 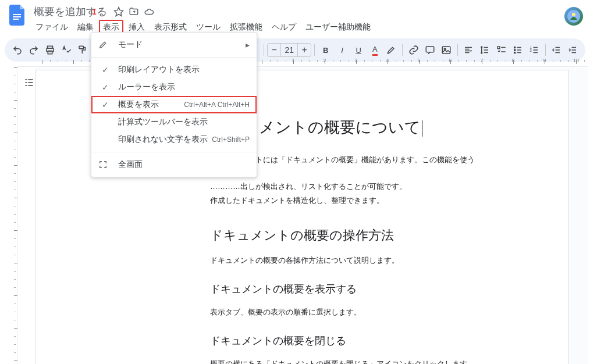 What do you see at coordinates (289, 50) in the screenshot?
I see `font-size-value: 21` at bounding box center [289, 50].